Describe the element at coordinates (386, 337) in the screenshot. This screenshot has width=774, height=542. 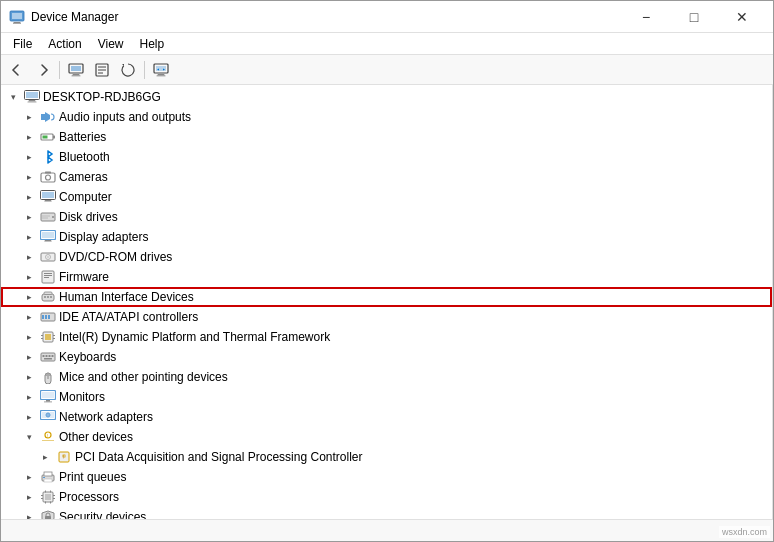
I see `tree-item: ▸Intel(R) Dynamic Platform and Thermal F…` at that location.